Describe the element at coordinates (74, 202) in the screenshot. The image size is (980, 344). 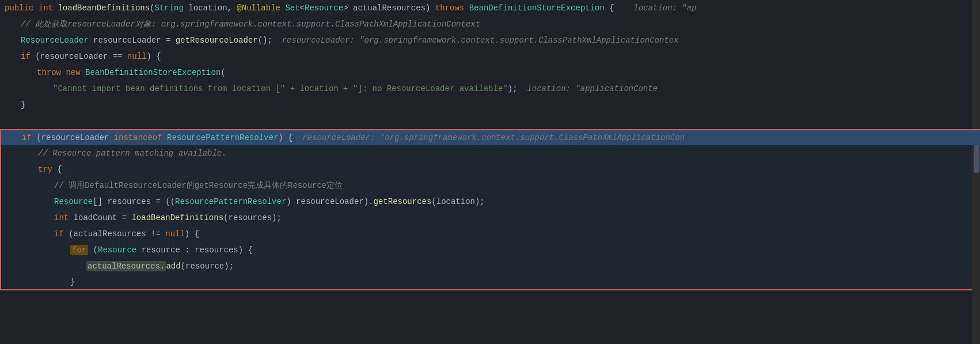
I see `type-resource-arr: Resource` at that location.